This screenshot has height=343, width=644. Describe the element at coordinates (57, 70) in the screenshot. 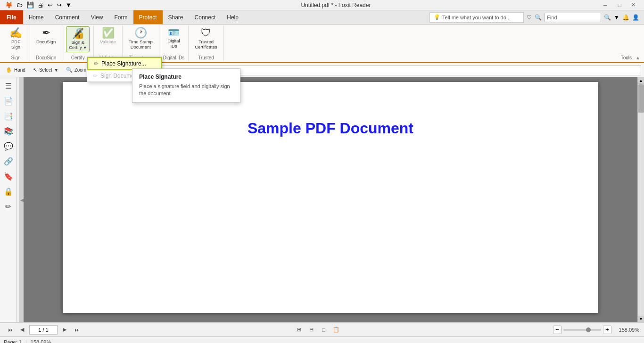

I see `select-dropdown-icon: ▼` at that location.